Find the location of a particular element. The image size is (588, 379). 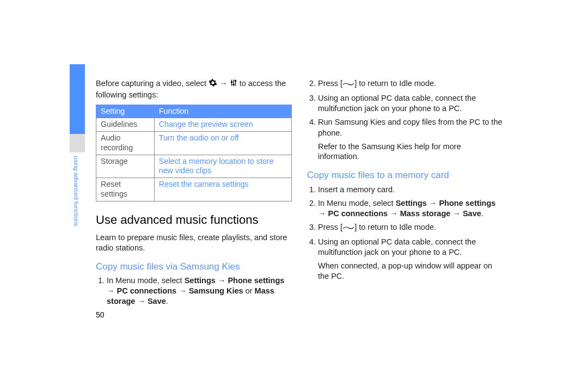

list-item: Insert a memory card. is located at coordinates (411, 190).